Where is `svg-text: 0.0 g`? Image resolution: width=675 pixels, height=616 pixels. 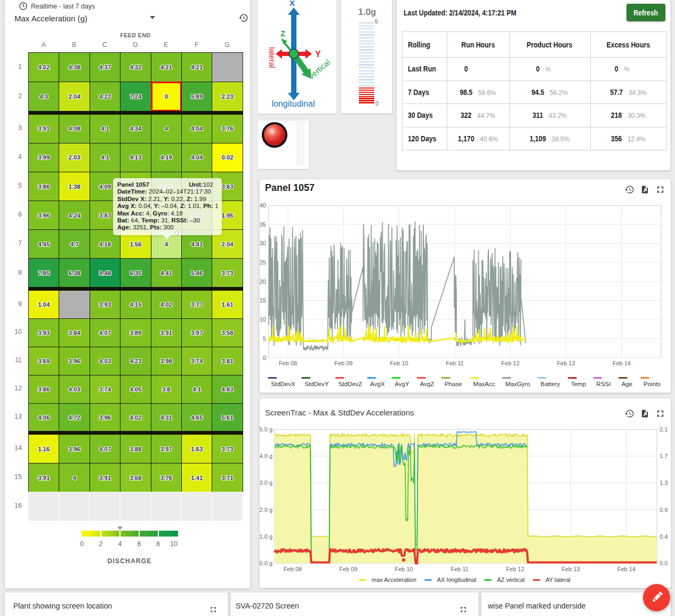 svg-text: 0.0 g is located at coordinates (266, 563).